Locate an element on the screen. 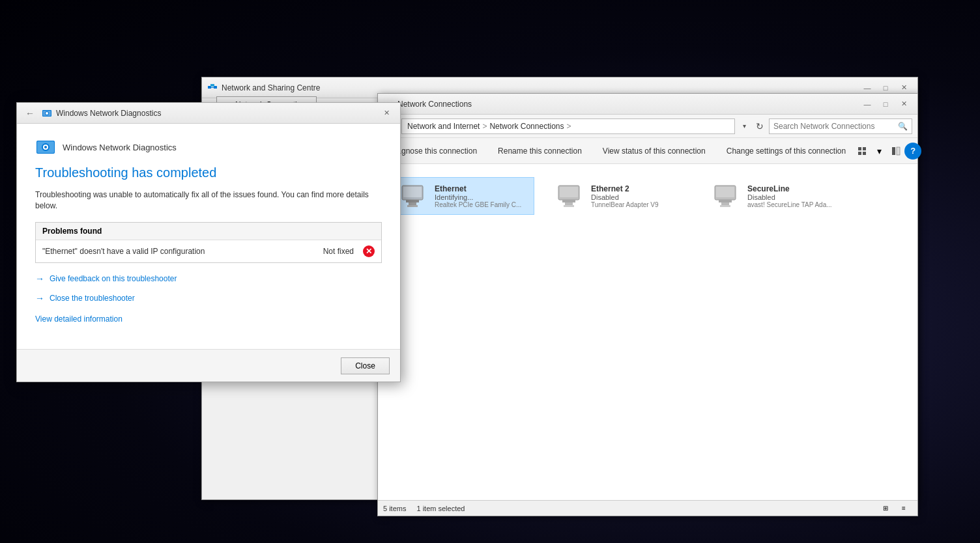 Image resolution: width=980 pixels, height=543 pixels. close-troubleshooter-link: → Close the troubleshooter is located at coordinates (209, 298).